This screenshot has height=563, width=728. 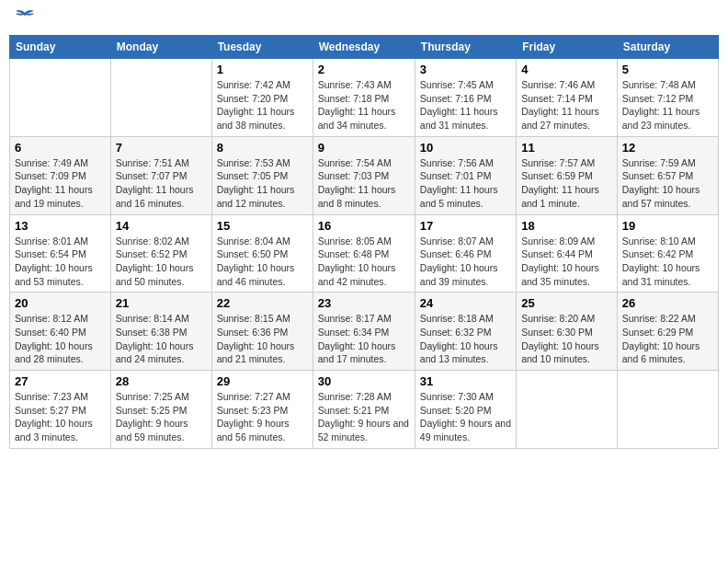 What do you see at coordinates (162, 184) in the screenshot?
I see `day-info: Sunrise: 7:51 AM Sunset: 7:07 PM Dayligh…` at bounding box center [162, 184].